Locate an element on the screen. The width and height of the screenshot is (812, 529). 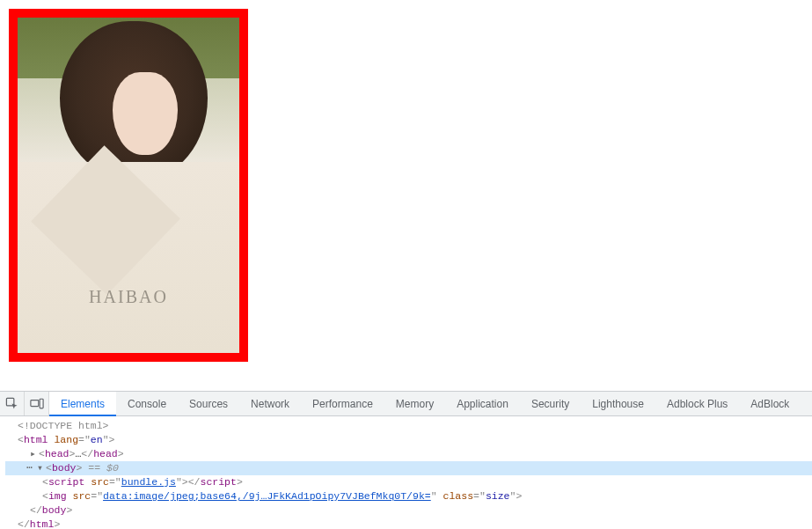
tab-network: Network is located at coordinates (270, 403).